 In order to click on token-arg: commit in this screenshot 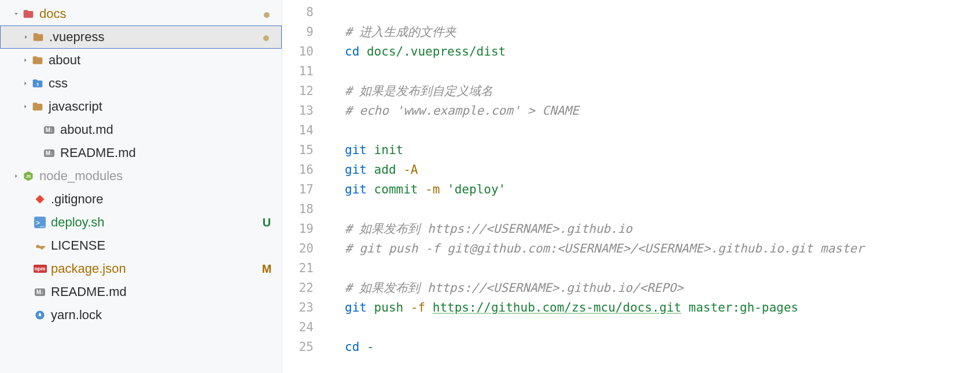, I will do `click(396, 189)`.